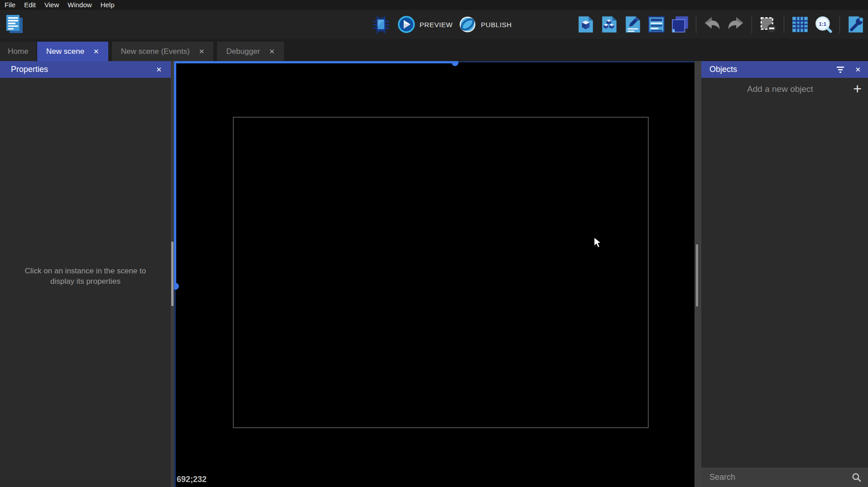  I want to click on layers-icon, so click(680, 24).